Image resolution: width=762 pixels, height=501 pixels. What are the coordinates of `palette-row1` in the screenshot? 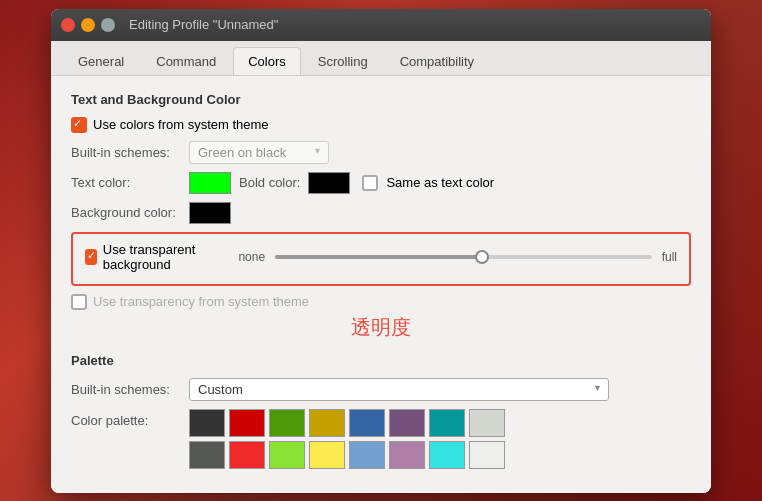 It's located at (347, 423).